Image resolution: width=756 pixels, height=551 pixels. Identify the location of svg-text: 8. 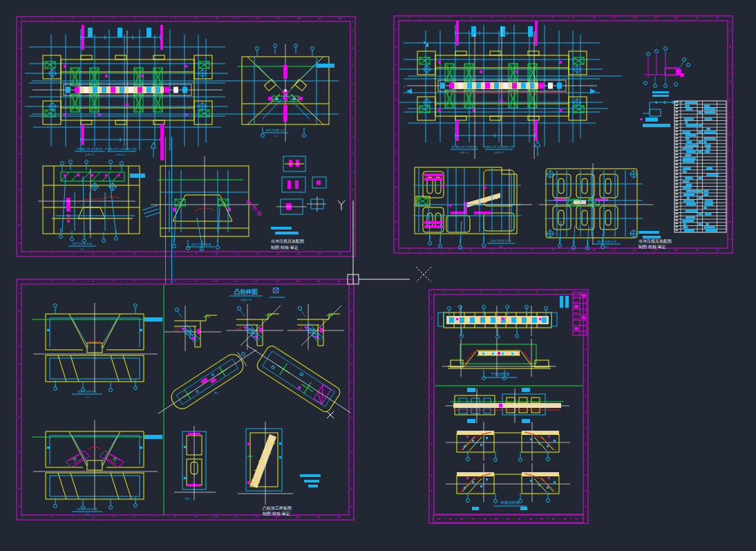
(175, 517).